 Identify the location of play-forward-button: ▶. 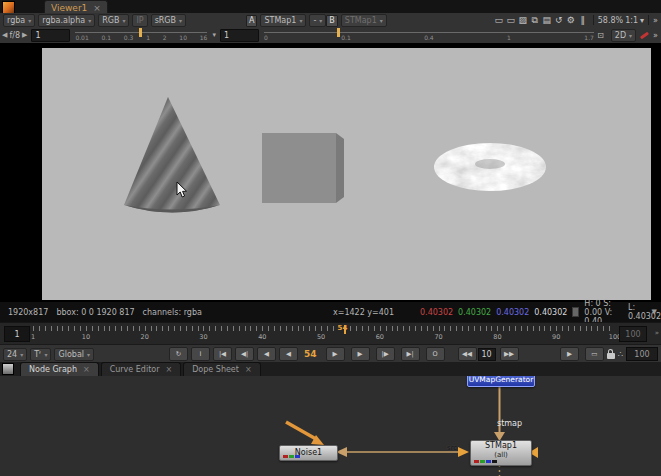
(360, 354).